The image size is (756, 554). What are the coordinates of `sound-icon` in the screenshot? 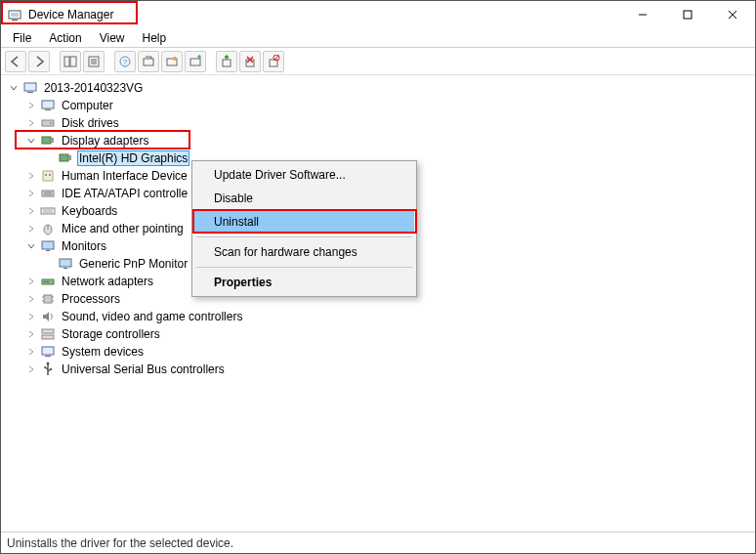 It's located at (48, 317).